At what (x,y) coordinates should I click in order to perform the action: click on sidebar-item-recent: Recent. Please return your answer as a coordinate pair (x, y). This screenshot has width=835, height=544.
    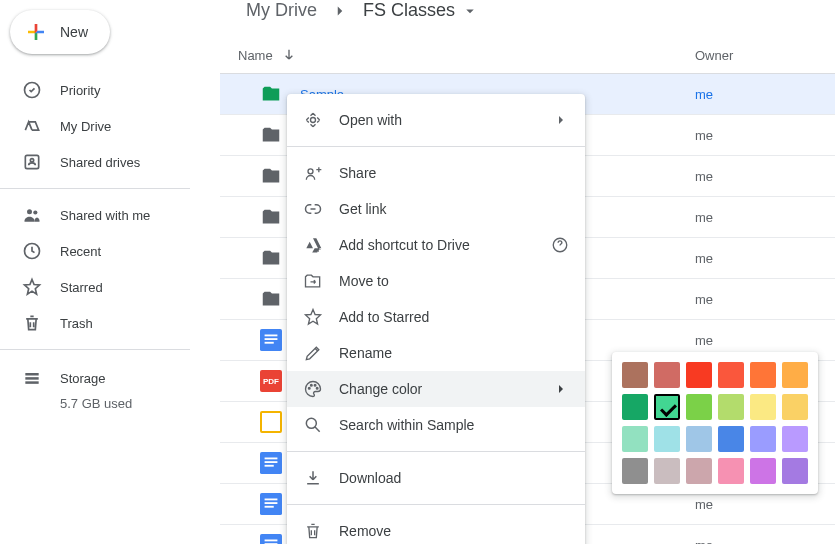
    Looking at the image, I should click on (100, 251).